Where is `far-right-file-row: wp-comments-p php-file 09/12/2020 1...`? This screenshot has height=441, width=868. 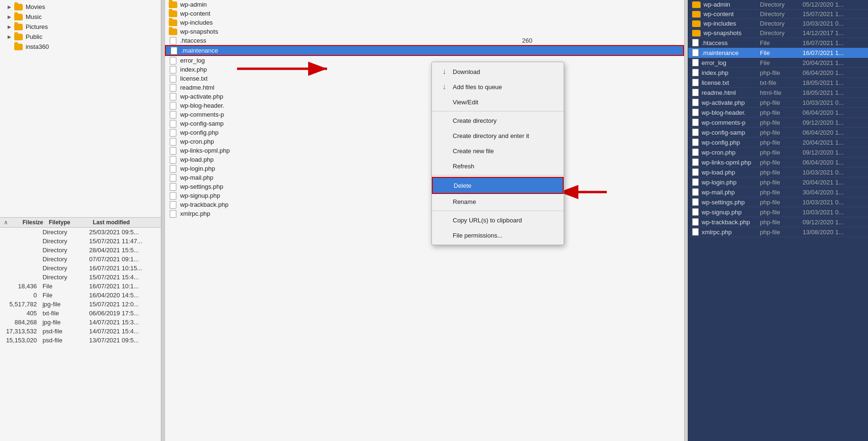
far-right-file-row: wp-comments-p php-file 09/12/2020 1... is located at coordinates (778, 122).